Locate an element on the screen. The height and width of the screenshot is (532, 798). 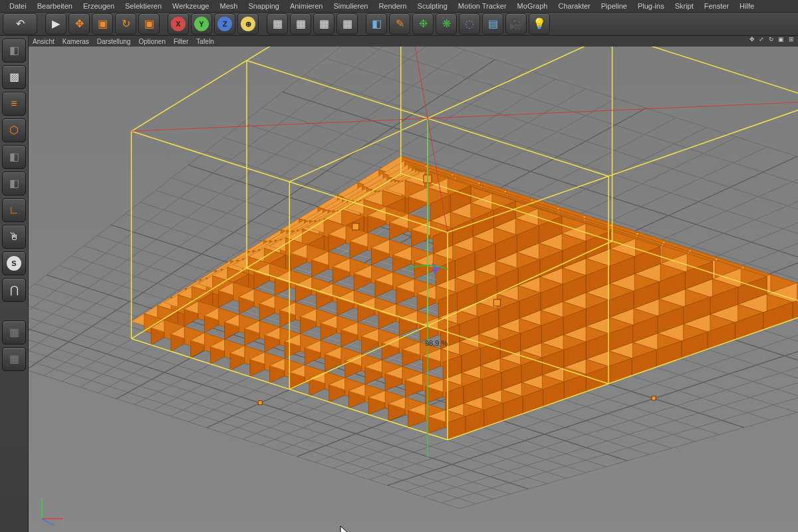
mode-dock: ◧ ▩ ≡ ⬡ ◧ ◧ ∟ 🖱 S ⋂ ▦ ▦ is located at coordinates (15, 284).